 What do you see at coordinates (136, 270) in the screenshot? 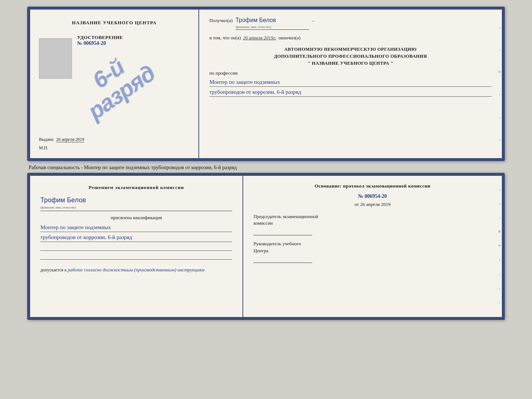
I see `dopuskaetsya-block: допускается к работе согласно должностны…` at bounding box center [136, 270].